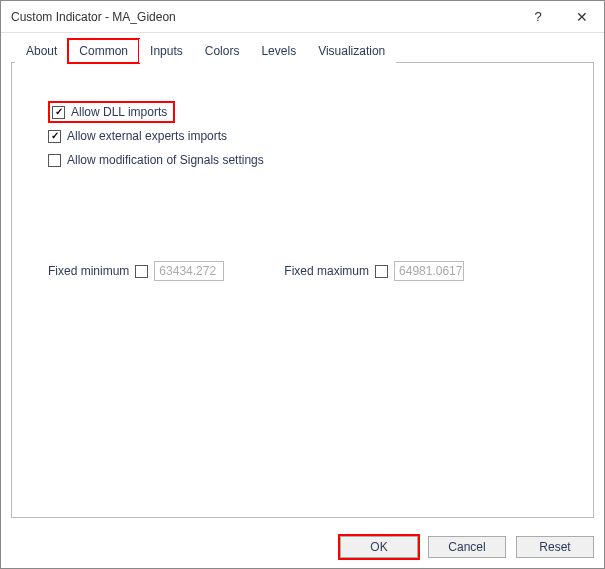 This screenshot has height=569, width=605. Describe the element at coordinates (302, 51) in the screenshot. I see `tab-strip: About Common Inputs Colors Levels Visual…` at that location.